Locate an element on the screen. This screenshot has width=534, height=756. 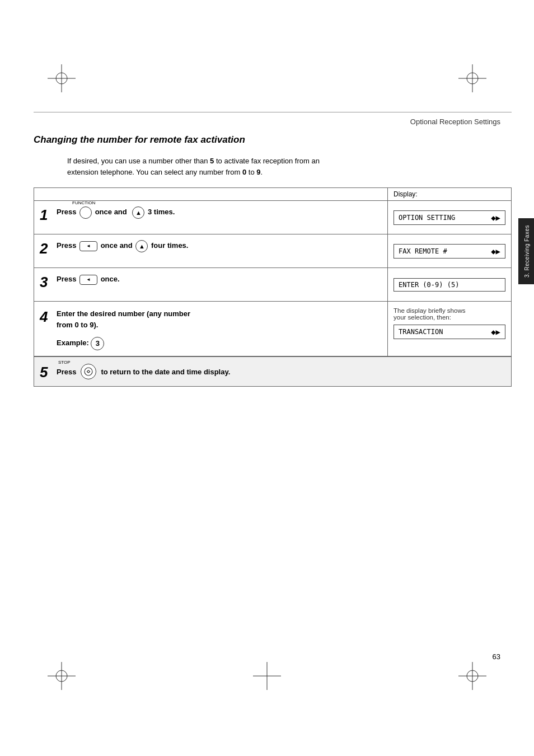
step-2-number: 2 is located at coordinates (46, 248).